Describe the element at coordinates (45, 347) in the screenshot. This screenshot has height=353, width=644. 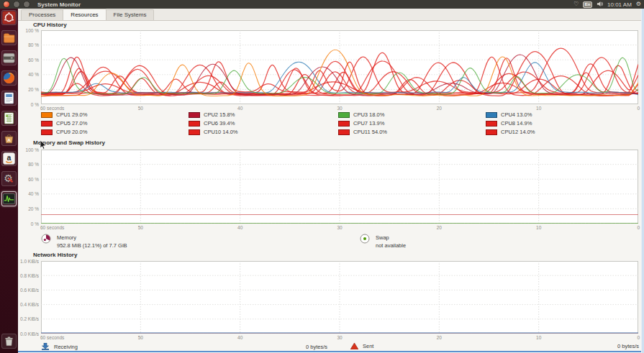
I see `receiving-arrow-icon` at that location.